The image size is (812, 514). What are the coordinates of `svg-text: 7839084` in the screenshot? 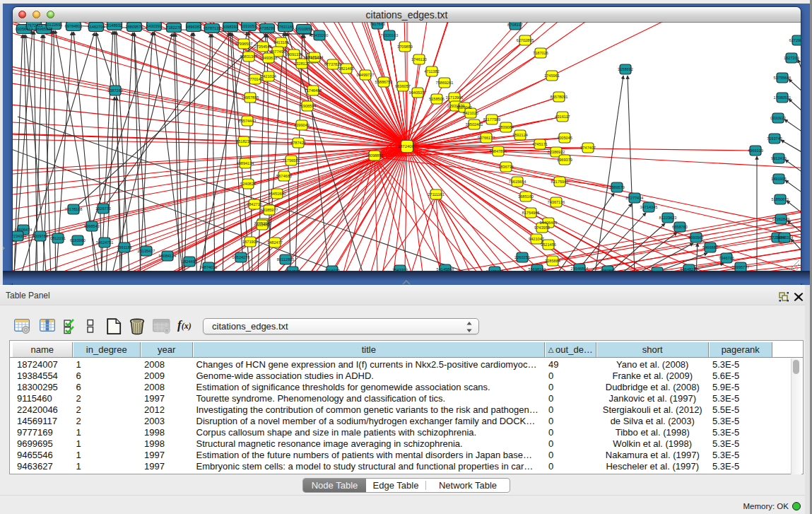 It's located at (506, 127).